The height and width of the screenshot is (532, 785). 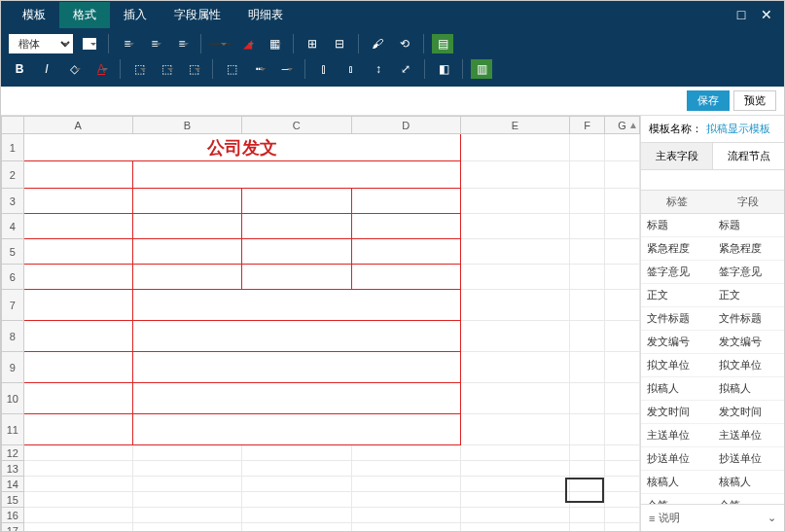 What do you see at coordinates (712, 436) in the screenshot?
I see `field-row: 主送单位主送单位` at bounding box center [712, 436].